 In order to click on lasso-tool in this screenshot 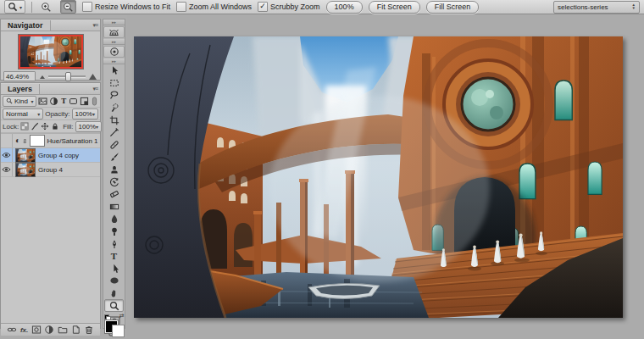, I will do `click(114, 95)`.